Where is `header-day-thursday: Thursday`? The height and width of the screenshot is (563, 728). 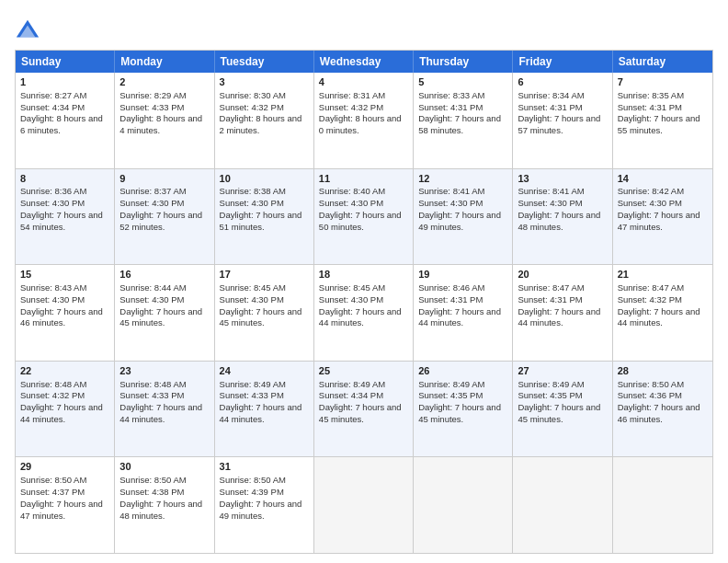 header-day-thursday: Thursday is located at coordinates (463, 62).